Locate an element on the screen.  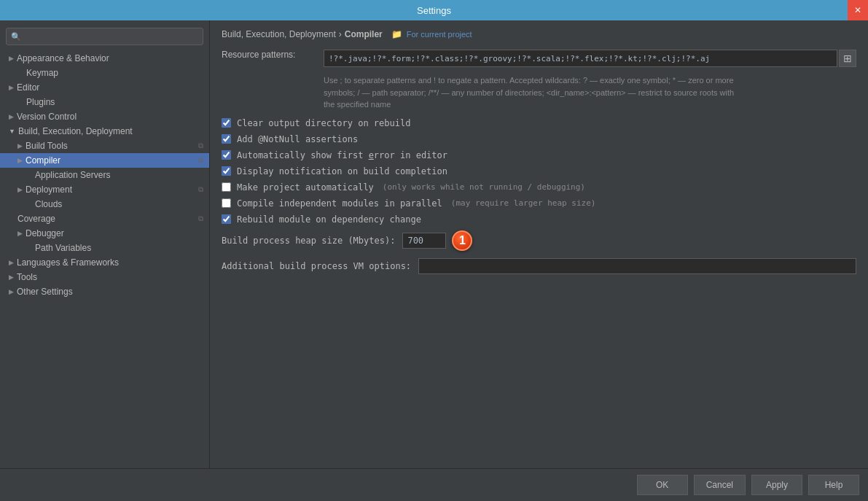
sidebar-item-label: Compiler is located at coordinates (43, 160).